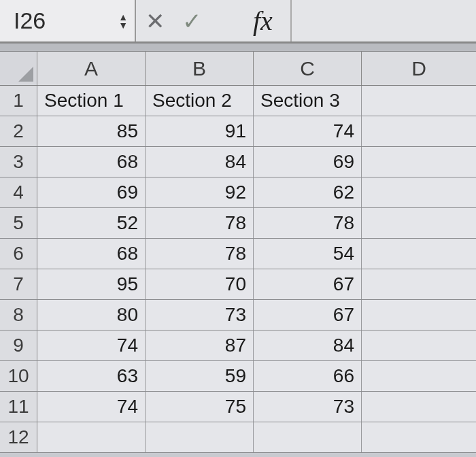 The image size is (476, 457). Describe the element at coordinates (200, 131) in the screenshot. I see `cell: 91` at that location.